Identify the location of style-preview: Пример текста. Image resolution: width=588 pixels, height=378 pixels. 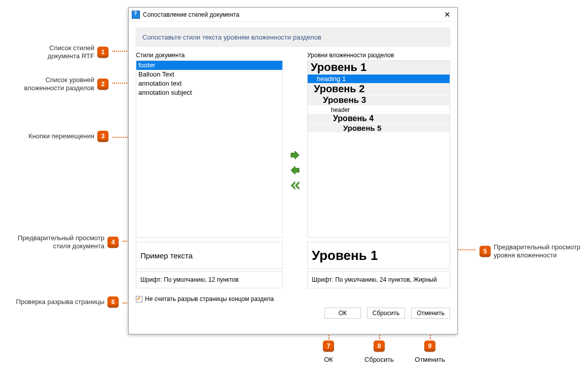
(209, 255).